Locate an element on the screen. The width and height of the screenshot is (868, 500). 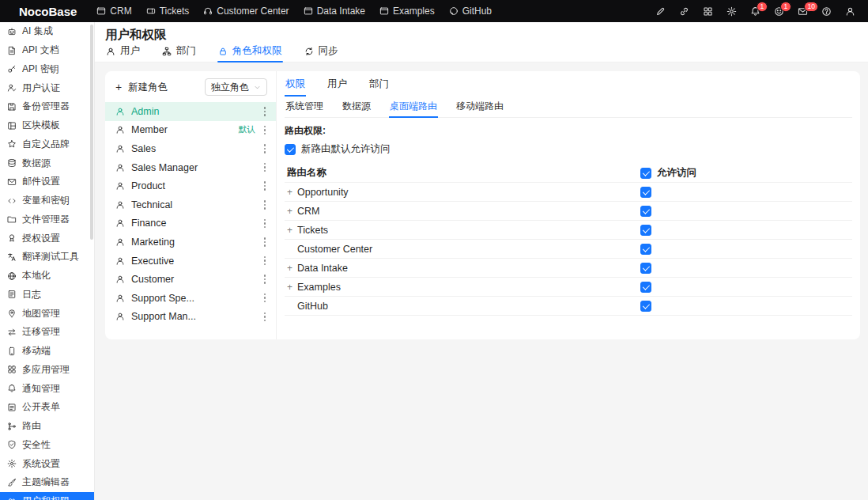
nav-item: Examples is located at coordinates (407, 11).